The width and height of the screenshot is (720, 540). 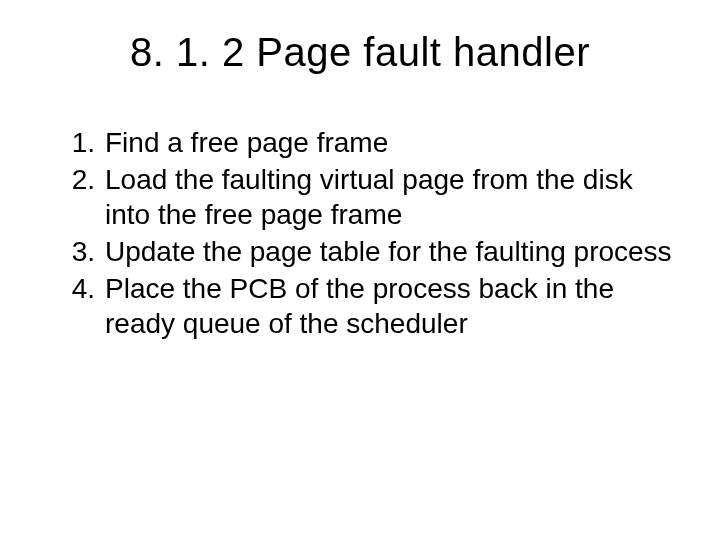 What do you see at coordinates (388, 306) in the screenshot?
I see `list-item: Place the PCB of the process back in the…` at bounding box center [388, 306].